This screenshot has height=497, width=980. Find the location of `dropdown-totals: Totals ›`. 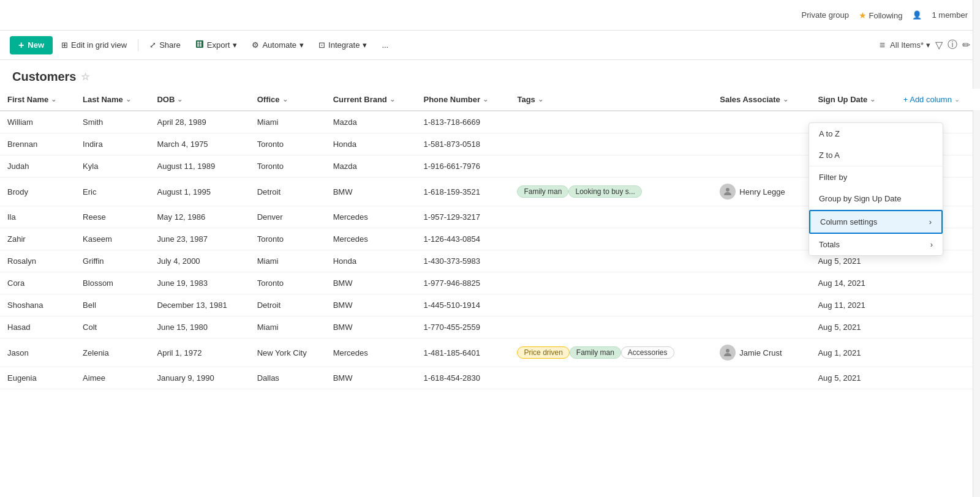

dropdown-totals: Totals › is located at coordinates (876, 245).